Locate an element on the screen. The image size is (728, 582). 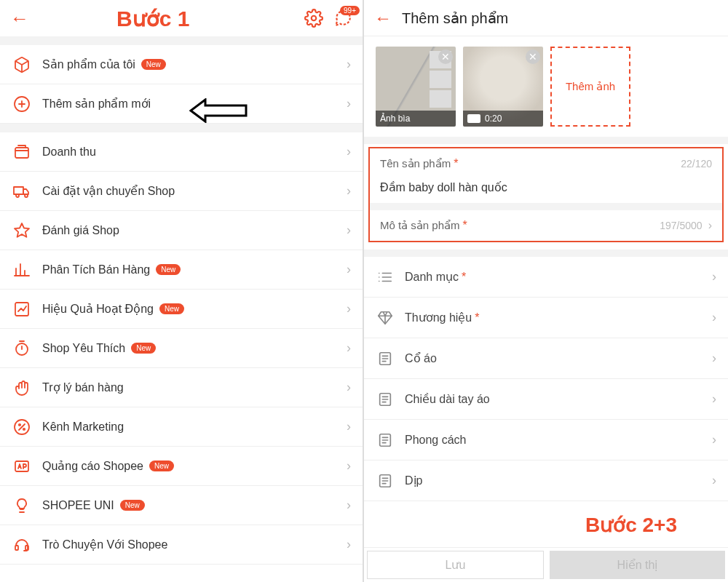
attr-label: Danh mục is located at coordinates (432, 276).